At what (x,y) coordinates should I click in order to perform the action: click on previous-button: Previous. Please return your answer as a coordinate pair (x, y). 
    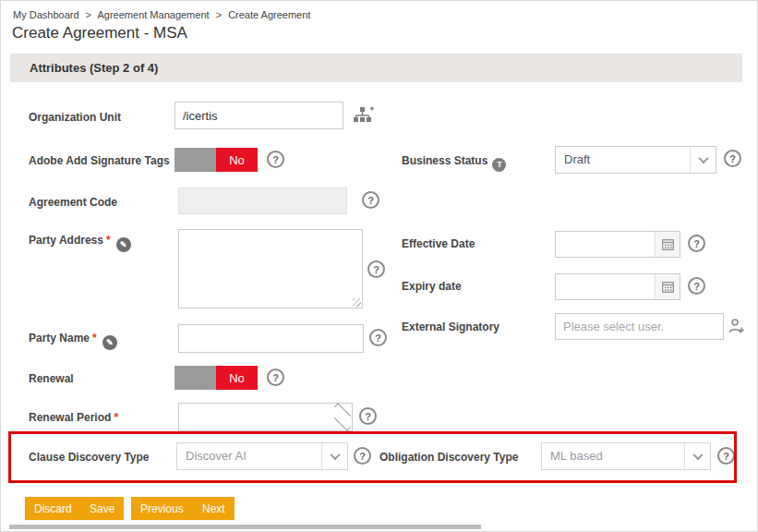
    Looking at the image, I should click on (162, 508).